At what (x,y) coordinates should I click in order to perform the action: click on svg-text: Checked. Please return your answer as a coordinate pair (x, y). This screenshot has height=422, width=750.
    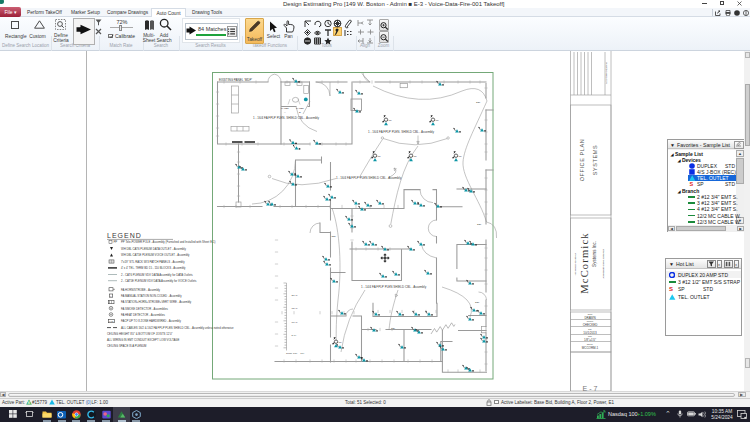
    Looking at the image, I should click on (590, 322).